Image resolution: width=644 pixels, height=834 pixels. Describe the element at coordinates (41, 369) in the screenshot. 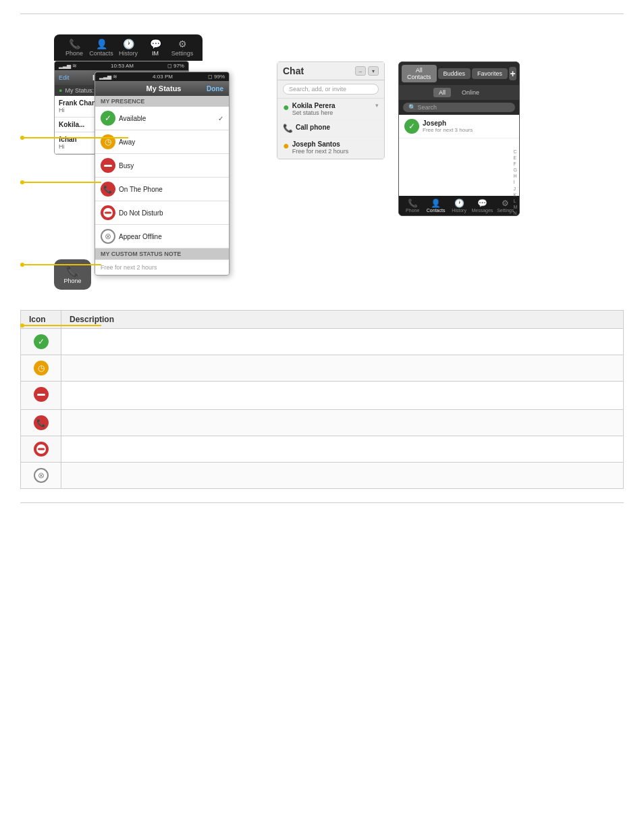

I see `table-cell-away-icon: ◷` at that location.